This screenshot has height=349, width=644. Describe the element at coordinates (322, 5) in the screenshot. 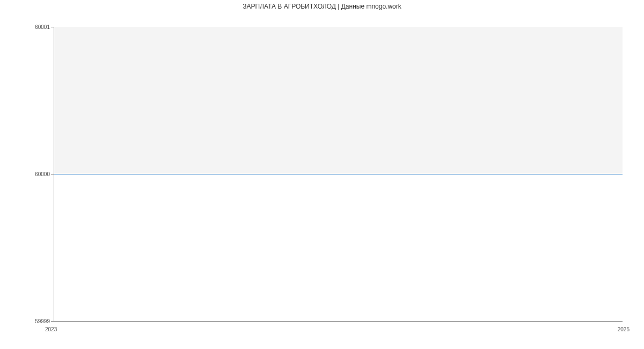

I see `chart-title: ЗАРПЛАТА В АГРОБИТХОЛОД | Данные mnogo.w…` at that location.